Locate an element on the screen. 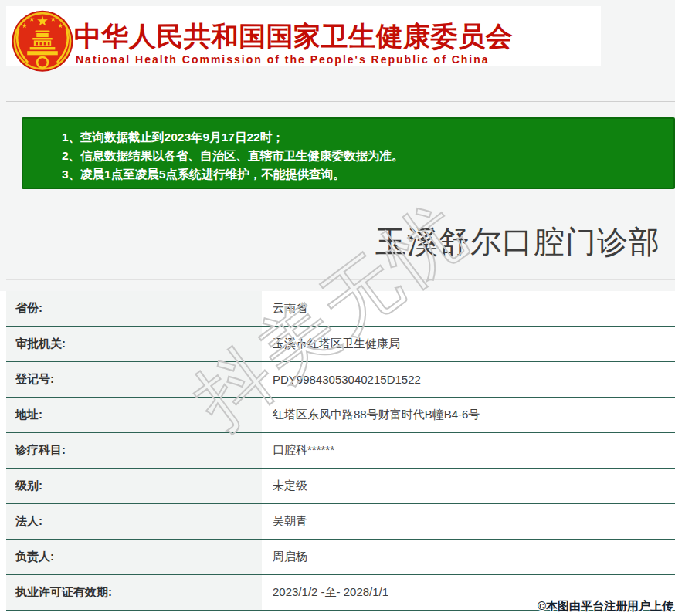 The width and height of the screenshot is (675, 616). header-divider is located at coordinates (341, 102).